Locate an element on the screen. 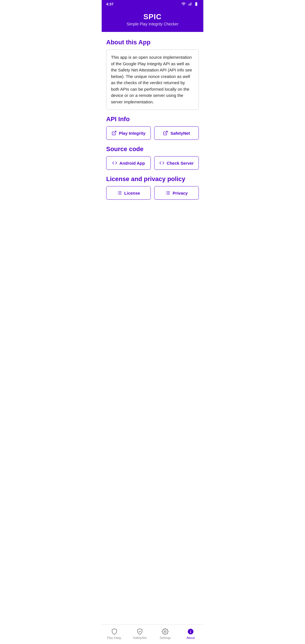  battery-icon is located at coordinates (196, 4).